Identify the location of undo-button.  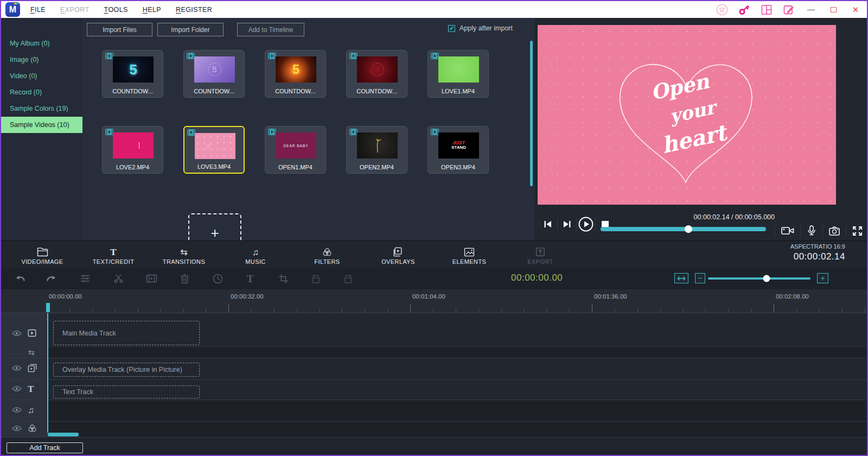
(20, 278).